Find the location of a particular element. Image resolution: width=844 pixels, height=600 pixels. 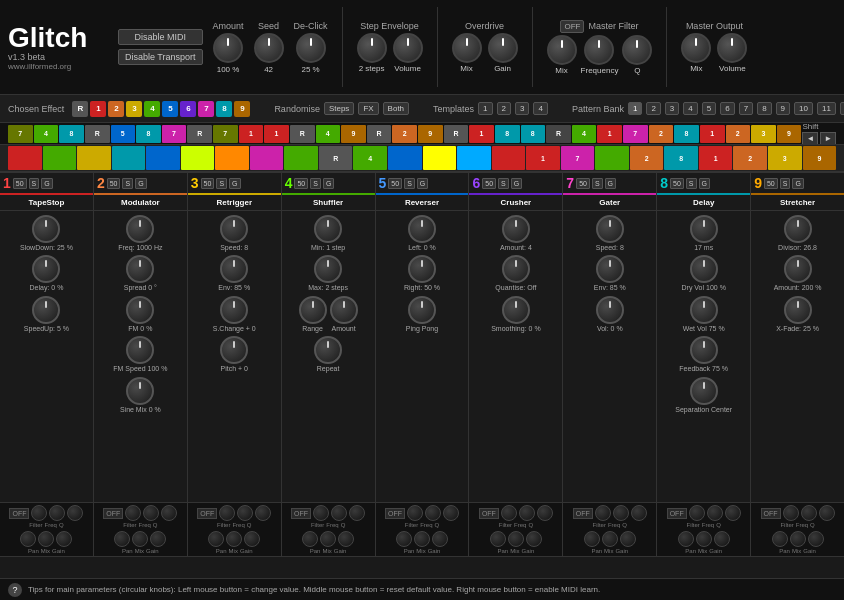

effect-btn-1: 1 is located at coordinates (98, 109).